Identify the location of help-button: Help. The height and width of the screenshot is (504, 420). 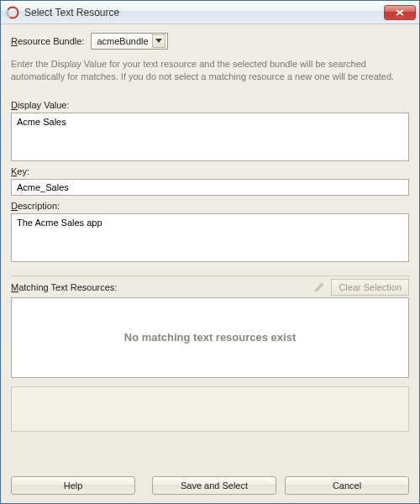
(73, 486).